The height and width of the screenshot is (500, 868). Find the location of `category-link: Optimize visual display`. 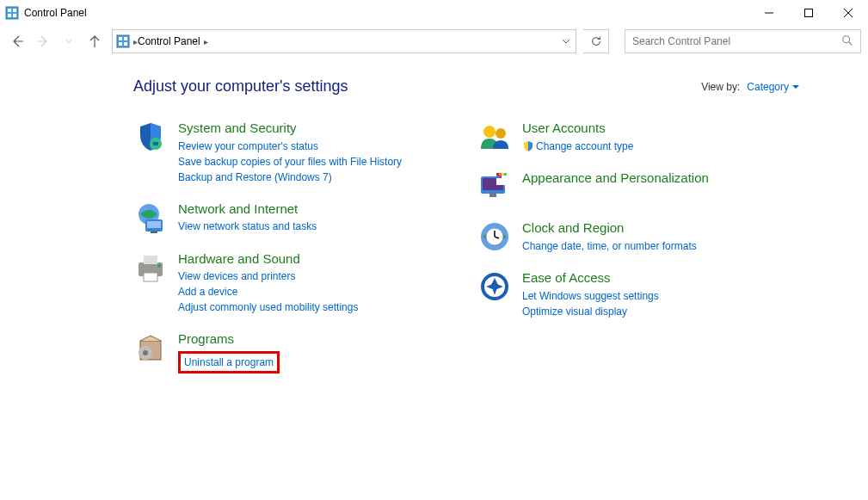

category-link: Optimize visual display is located at coordinates (590, 312).